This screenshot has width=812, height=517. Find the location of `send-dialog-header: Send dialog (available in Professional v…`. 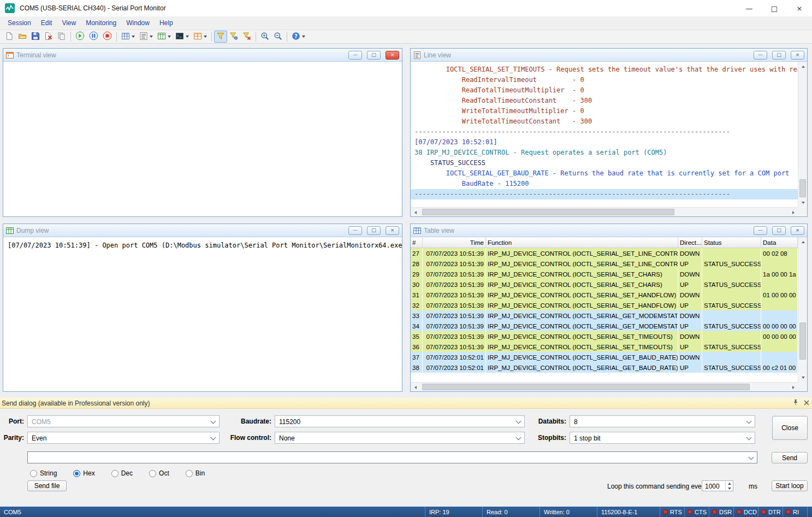

send-dialog-header: Send dialog (available in Professional v… is located at coordinates (406, 403).